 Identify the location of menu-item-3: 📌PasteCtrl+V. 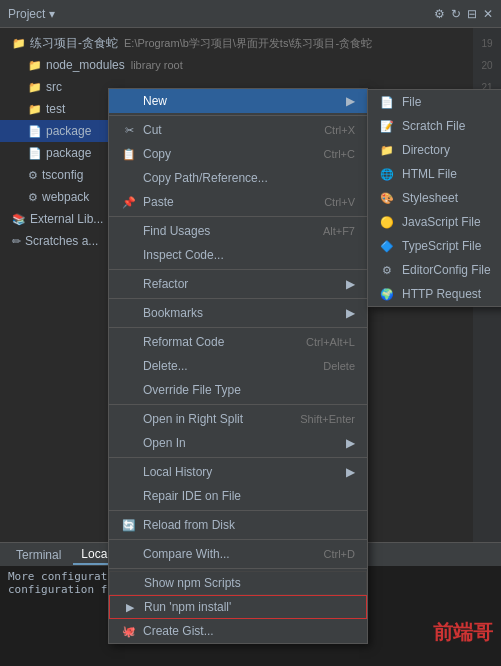
(238, 202).